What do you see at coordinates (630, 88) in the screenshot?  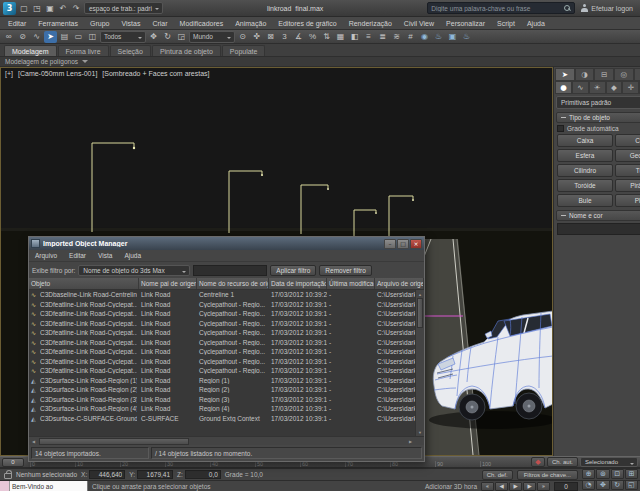 I see `helpers-icon: ✛` at bounding box center [630, 88].